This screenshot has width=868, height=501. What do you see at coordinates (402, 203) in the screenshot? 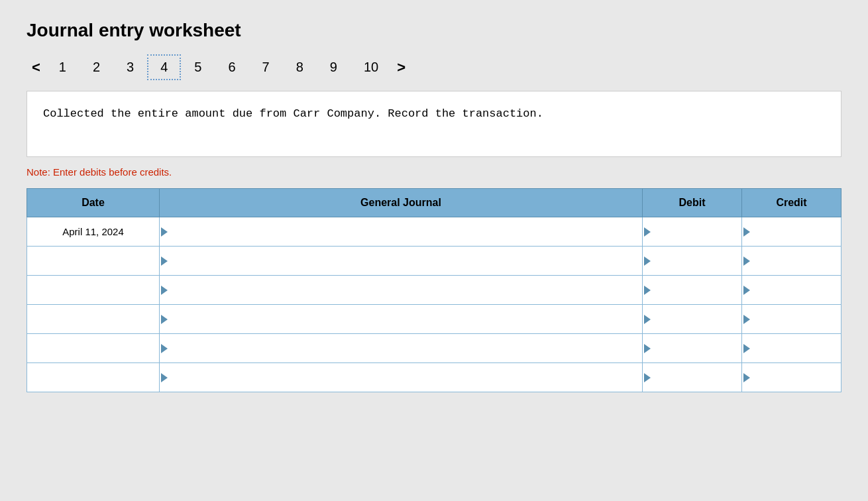
I see `header-general-journal: General Journal` at bounding box center [402, 203].